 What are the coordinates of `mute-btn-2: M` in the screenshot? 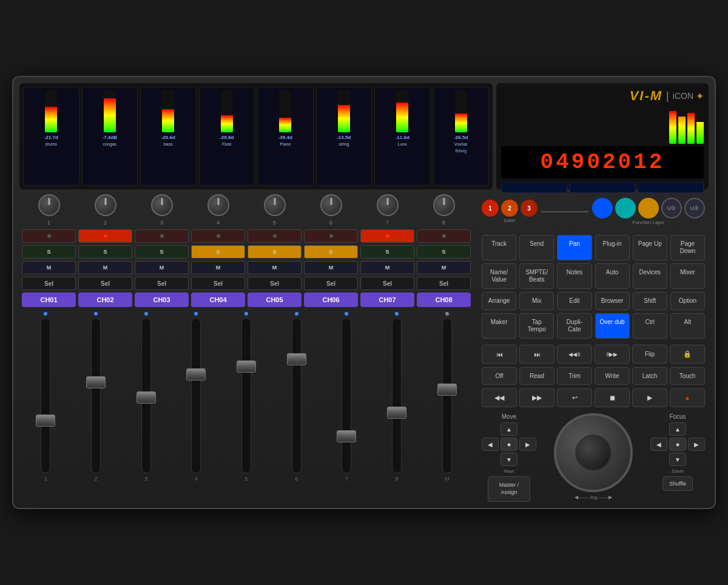 It's located at (106, 268).